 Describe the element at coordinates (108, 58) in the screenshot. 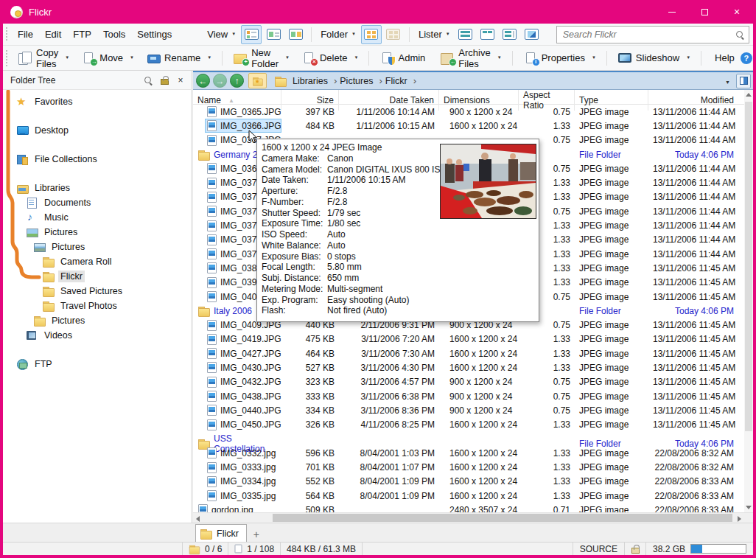

I see `move-button: →Move` at that location.